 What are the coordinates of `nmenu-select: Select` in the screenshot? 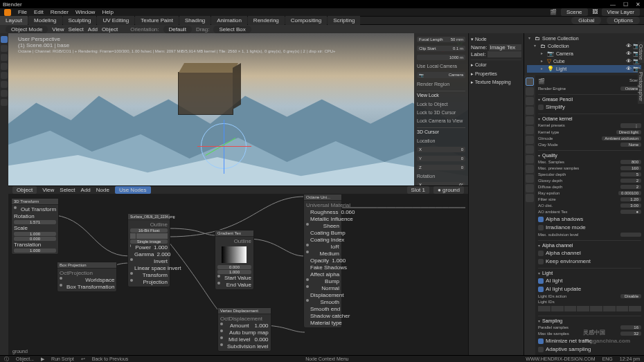 It's located at (67, 190).